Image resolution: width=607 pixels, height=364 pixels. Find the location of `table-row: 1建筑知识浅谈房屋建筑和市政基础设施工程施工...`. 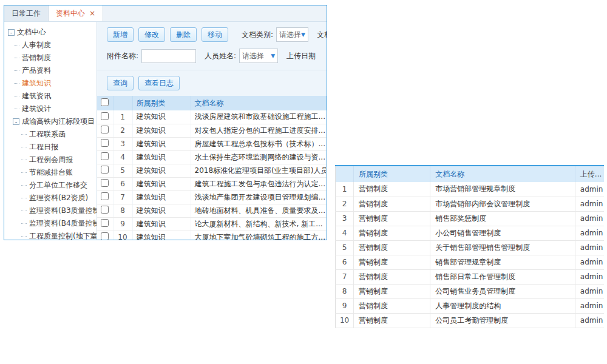

table-row: 1建筑知识浅谈房屋建筑和市政基础设施工程施工... is located at coordinates (212, 117).